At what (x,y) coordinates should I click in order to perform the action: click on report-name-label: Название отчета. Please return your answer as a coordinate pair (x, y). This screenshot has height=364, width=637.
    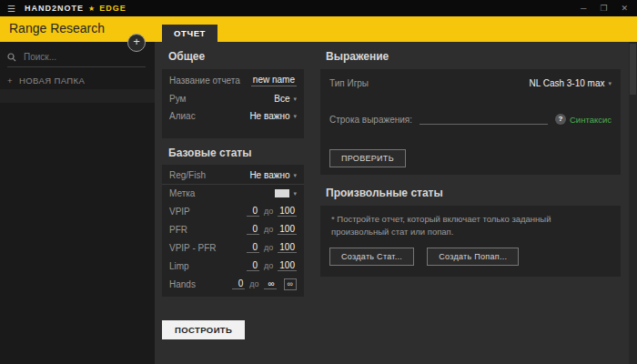
    Looking at the image, I should click on (205, 80).